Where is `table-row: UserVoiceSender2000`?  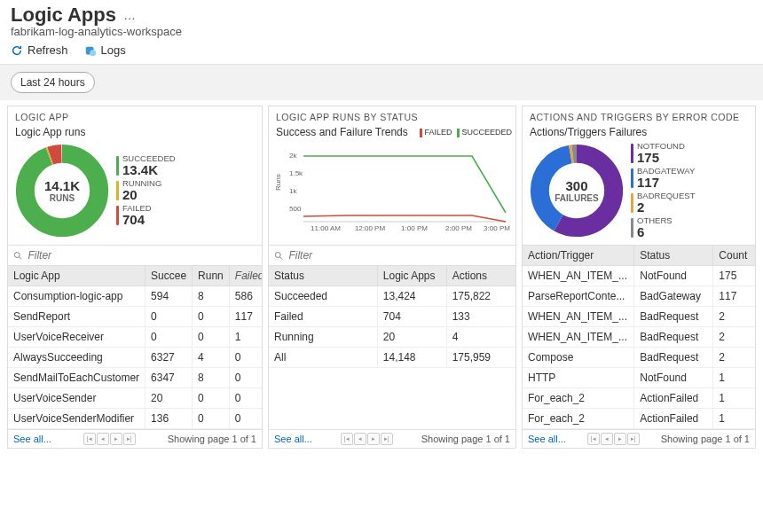
table-row: UserVoiceSender2000 is located at coordinates (135, 399).